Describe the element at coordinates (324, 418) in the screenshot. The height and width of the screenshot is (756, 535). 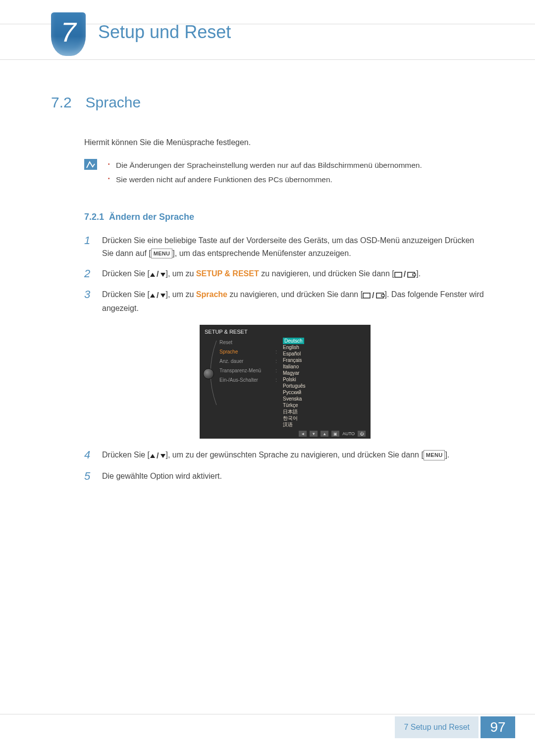
I see `osd-lang-option: 한국어` at that location.